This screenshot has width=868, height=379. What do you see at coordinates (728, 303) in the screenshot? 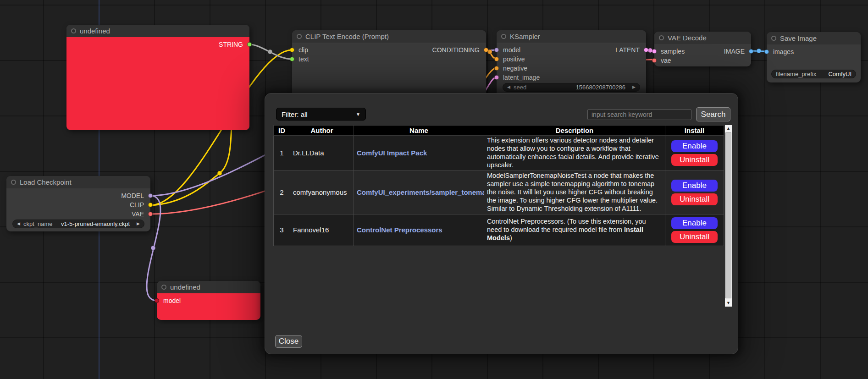
I see `scrollbar-down-arrow-icon: ▼` at bounding box center [728, 303].